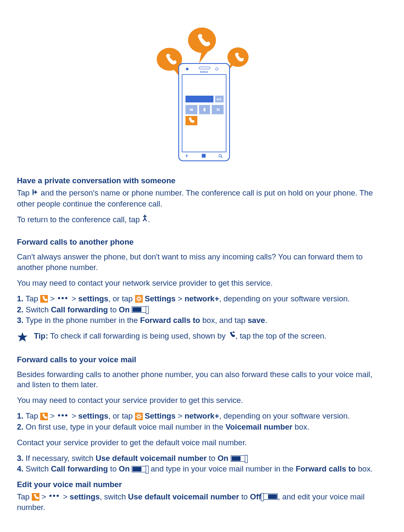  I want to click on forward-indicator-icon, so click(232, 336).